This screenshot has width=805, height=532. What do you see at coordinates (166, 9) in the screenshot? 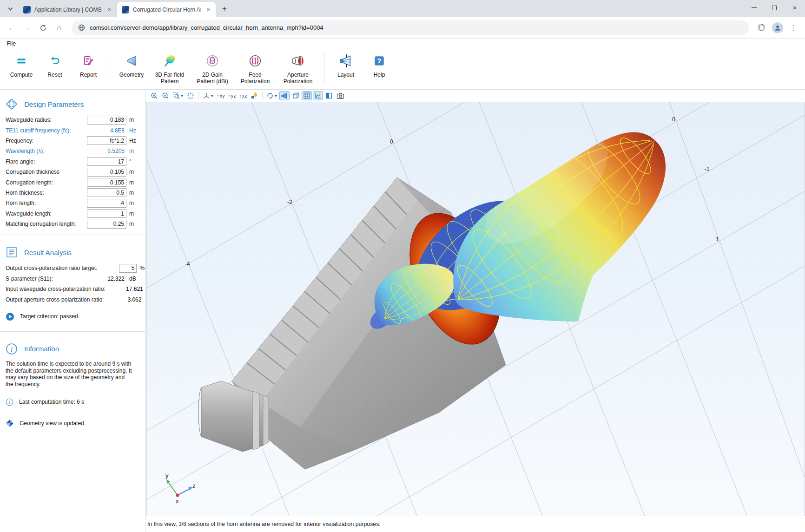
I see `tab-corrugated-horn: Corrugated Circular Horn Anten ×` at bounding box center [166, 9].